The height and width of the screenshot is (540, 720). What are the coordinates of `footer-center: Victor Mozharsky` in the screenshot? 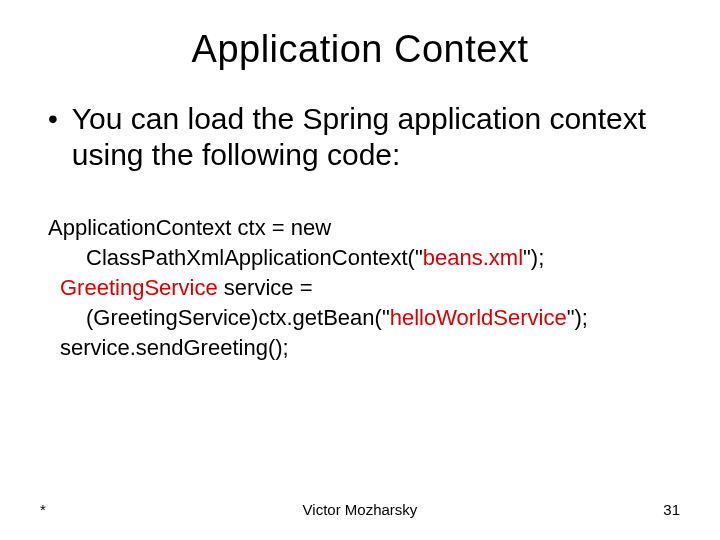 It's located at (360, 510).